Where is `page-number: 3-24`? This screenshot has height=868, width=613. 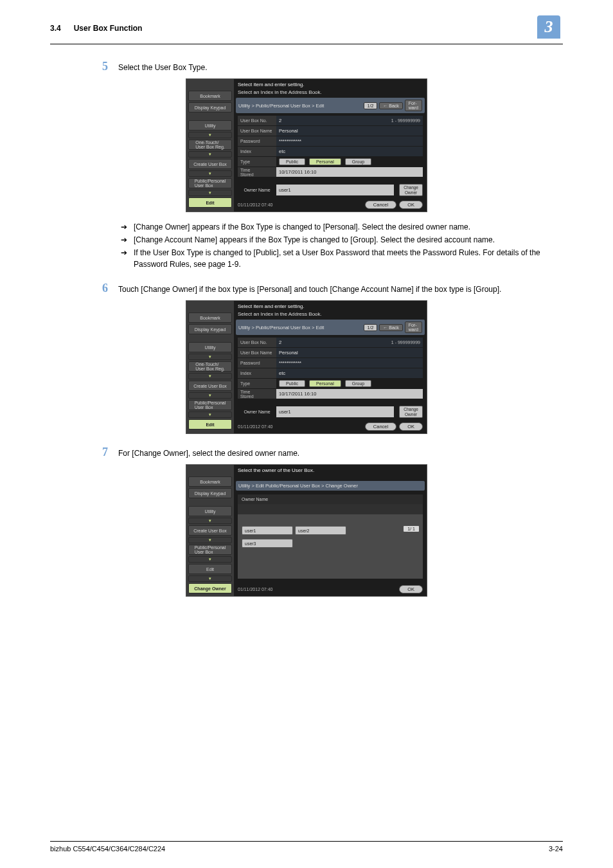 page-number: 3-24 is located at coordinates (556, 849).